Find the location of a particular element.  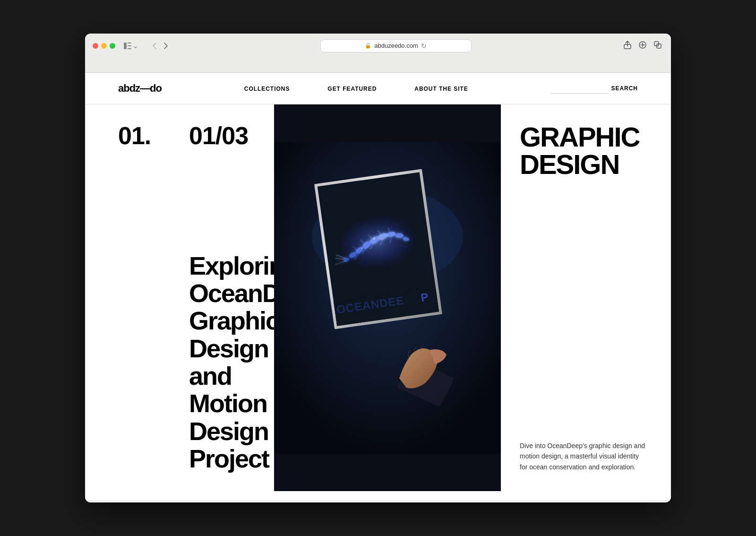

tab-bar is located at coordinates (378, 65).